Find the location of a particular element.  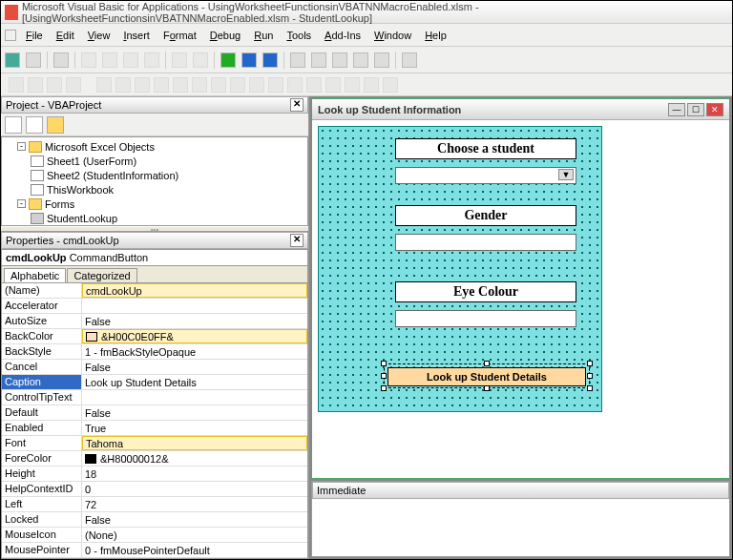

menu-debug: Debug is located at coordinates (225, 35).